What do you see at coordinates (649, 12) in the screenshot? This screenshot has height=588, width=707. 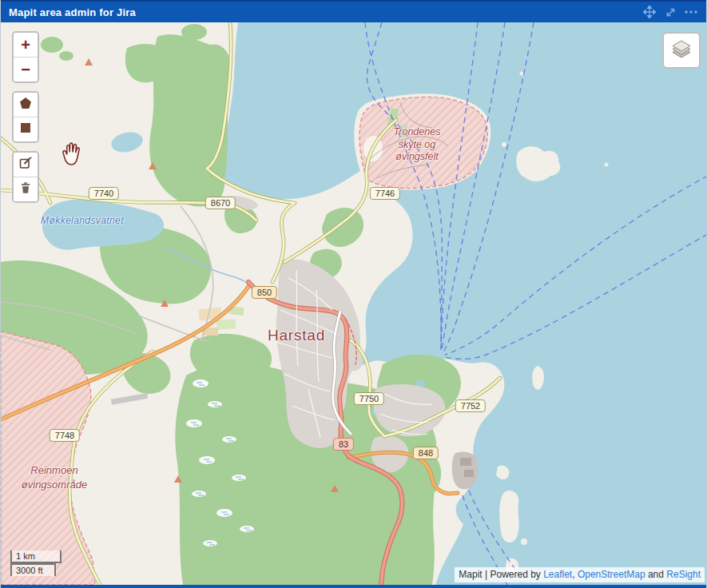 I see `move-icon` at bounding box center [649, 12].